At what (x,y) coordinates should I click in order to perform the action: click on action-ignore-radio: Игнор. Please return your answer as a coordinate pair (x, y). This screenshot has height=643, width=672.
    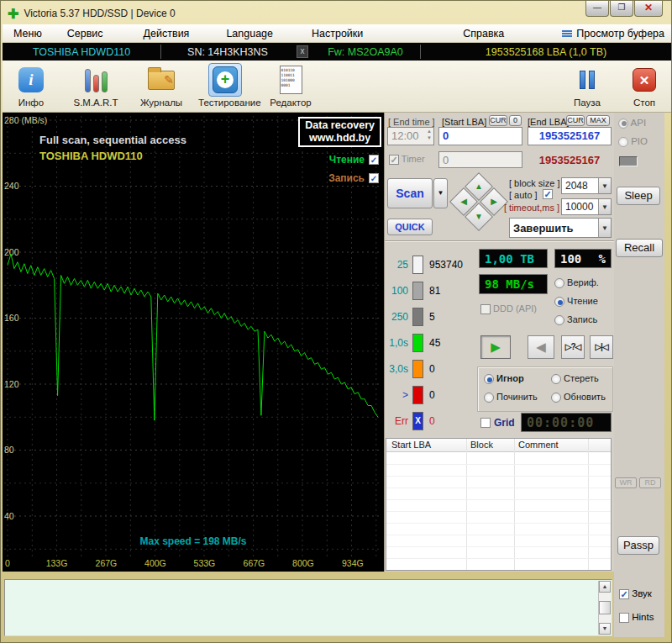
    Looking at the image, I should click on (504, 378).